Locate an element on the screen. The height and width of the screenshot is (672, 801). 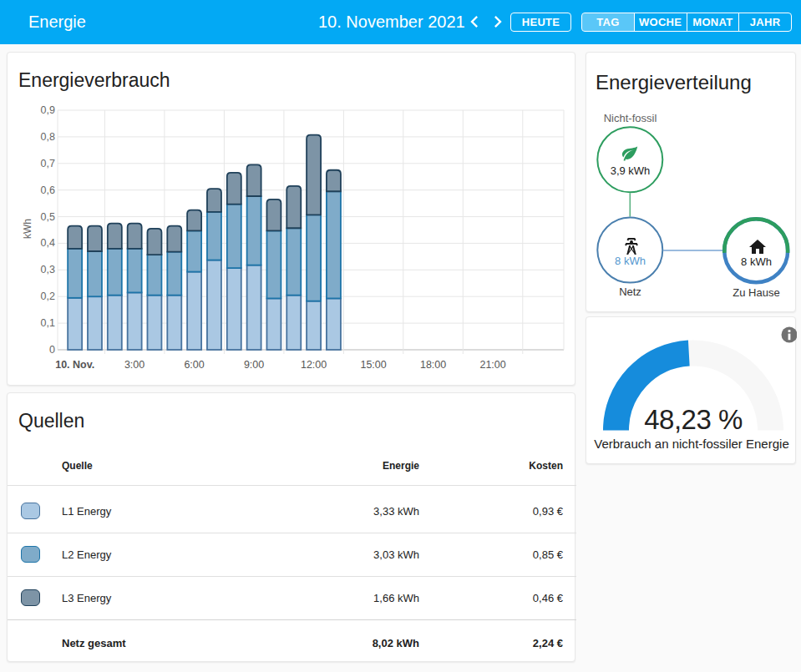
svg-text: 21:00 is located at coordinates (493, 365).